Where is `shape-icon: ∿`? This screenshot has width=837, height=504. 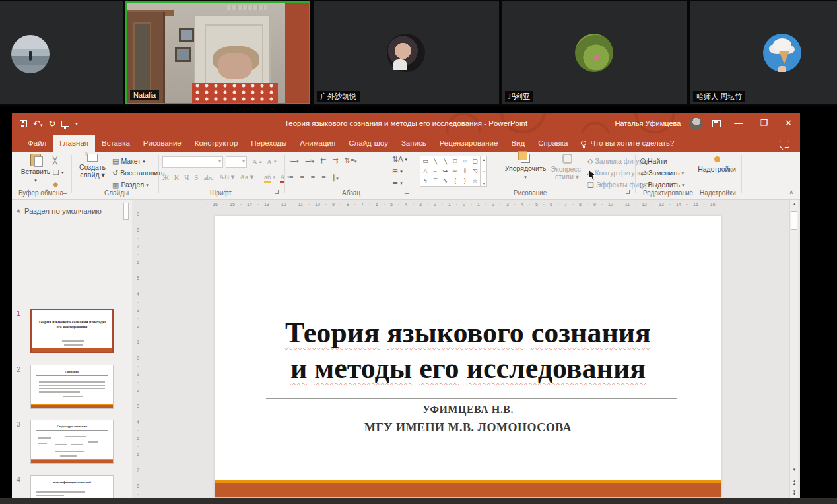
shape-icon: ∿ is located at coordinates (445, 181).